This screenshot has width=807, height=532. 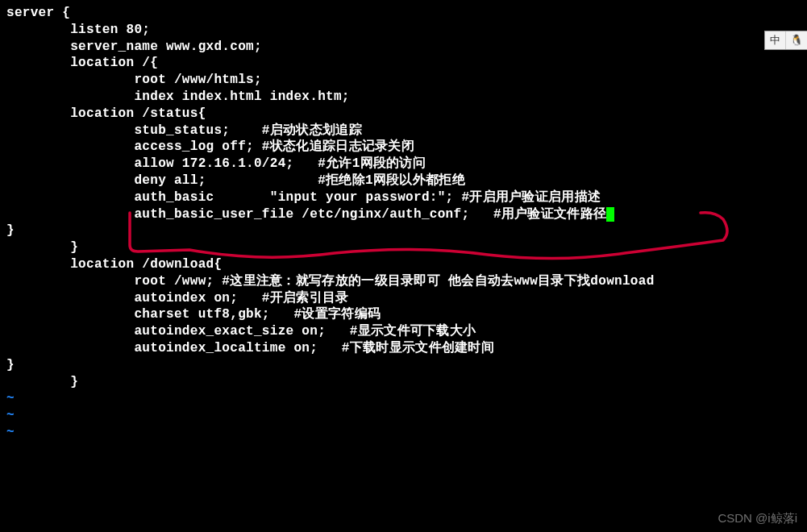 I want to click on code-line: autoindex on; #开启索引目录, so click(x=406, y=298).